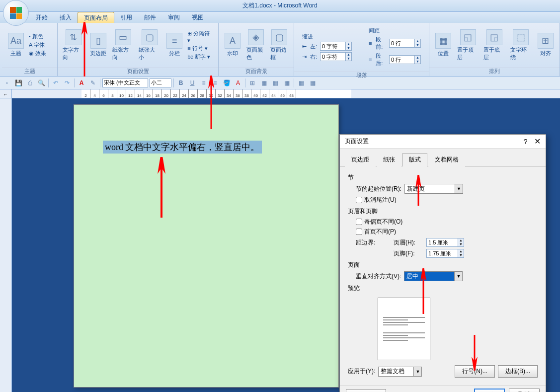 The width and height of the screenshot is (560, 392). Describe the element at coordinates (233, 45) in the screenshot. I see `watermark-button: A水印` at that location.